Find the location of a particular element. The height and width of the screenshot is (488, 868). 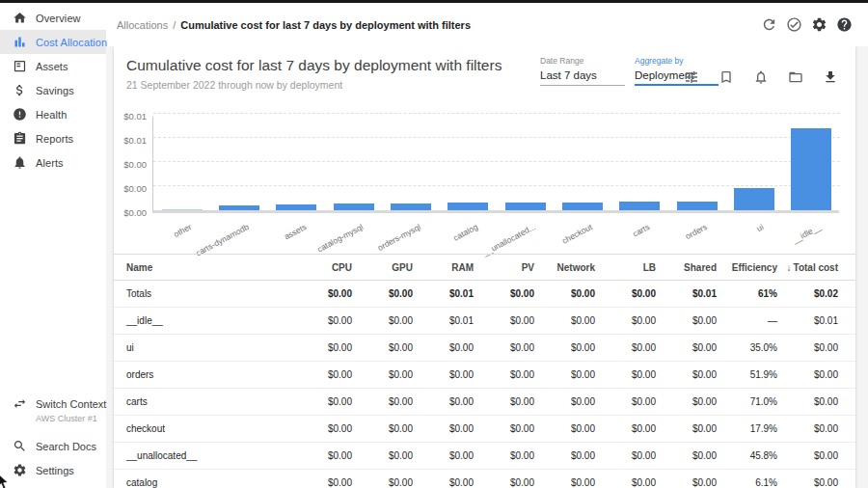

swap-arrows-icon is located at coordinates (19, 403).